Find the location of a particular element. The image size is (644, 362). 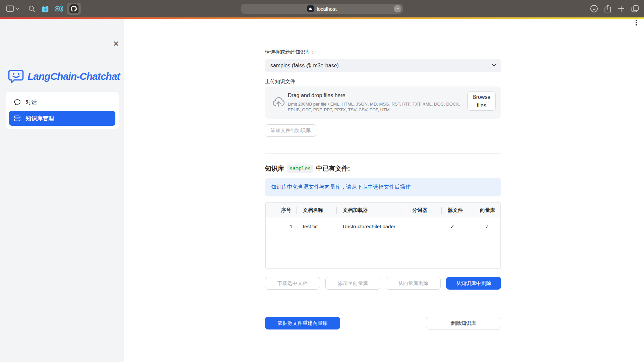

github-extension-button is located at coordinates (74, 9).